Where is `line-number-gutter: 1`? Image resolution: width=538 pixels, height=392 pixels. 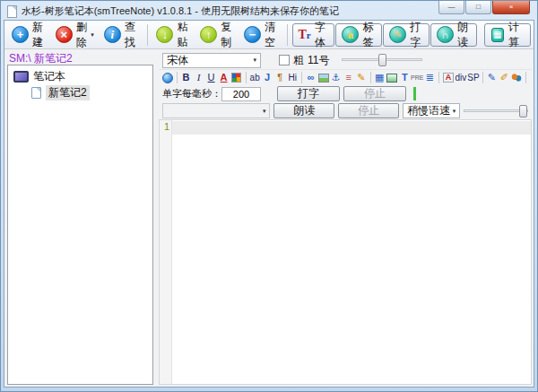
line-number-gutter: 1 is located at coordinates (166, 252).